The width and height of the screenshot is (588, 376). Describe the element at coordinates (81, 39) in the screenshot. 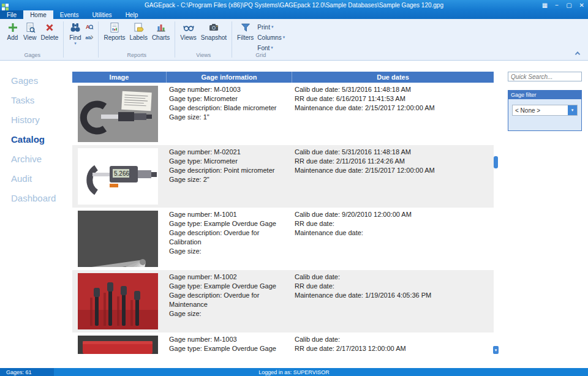

I see `ribbon-group-find: Find ▾ A ab` at that location.